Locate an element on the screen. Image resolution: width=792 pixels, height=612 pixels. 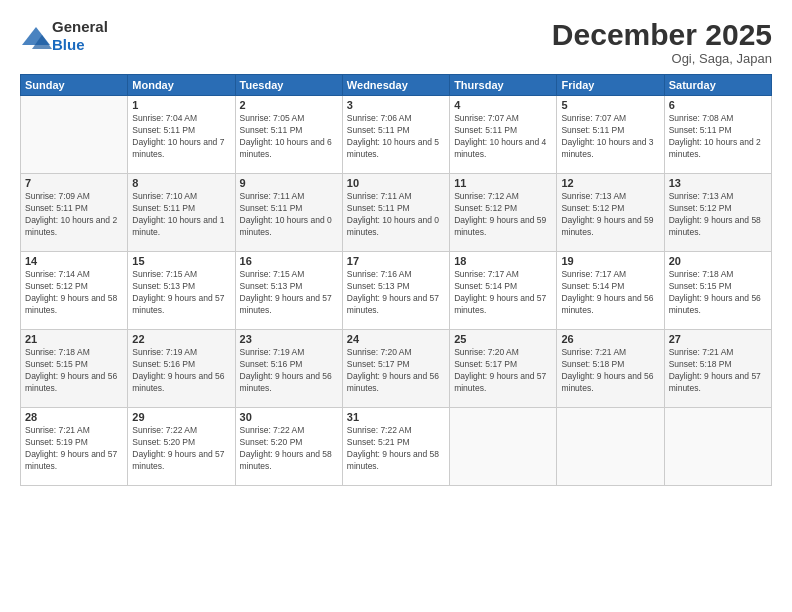
logo-general: General is located at coordinates (80, 26).